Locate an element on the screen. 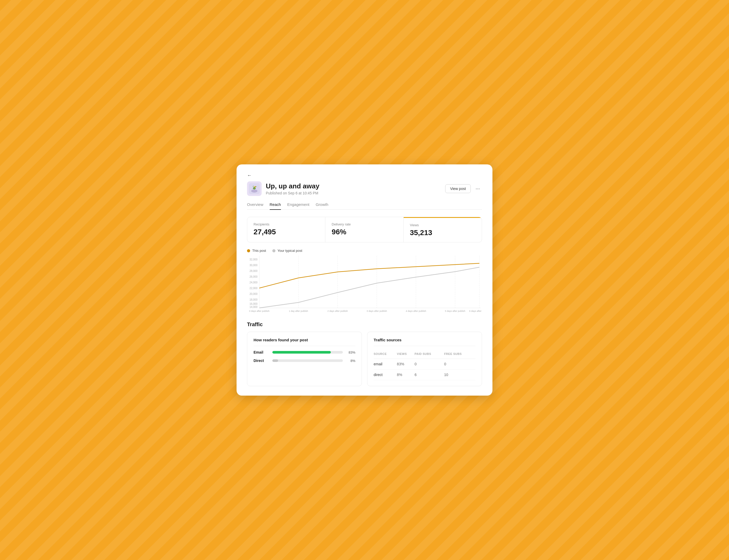 This screenshot has width=729, height=560. svg-text: 5 days after publish is located at coordinates (455, 311).